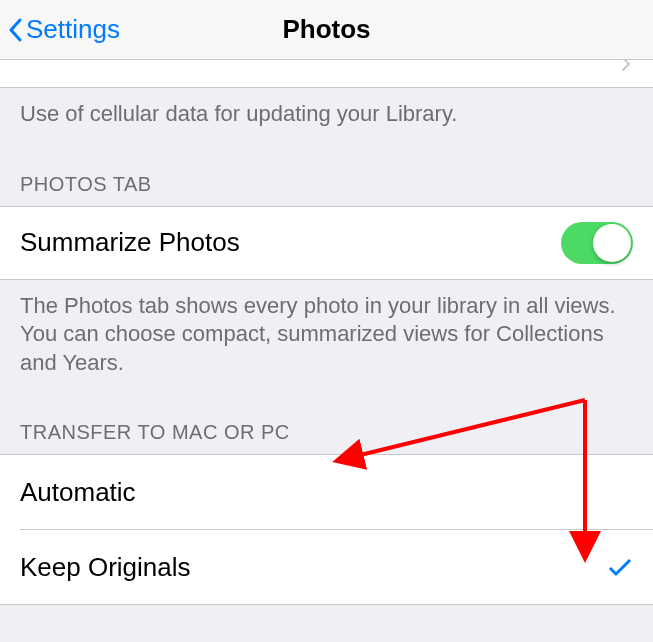 This screenshot has height=642, width=653. I want to click on back-label: Settings, so click(73, 30).